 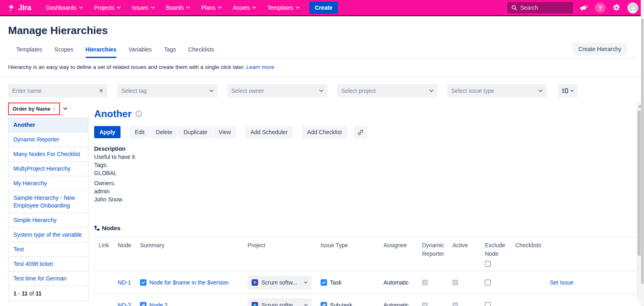 I want to click on order-options-chevron-icon, so click(x=65, y=109).